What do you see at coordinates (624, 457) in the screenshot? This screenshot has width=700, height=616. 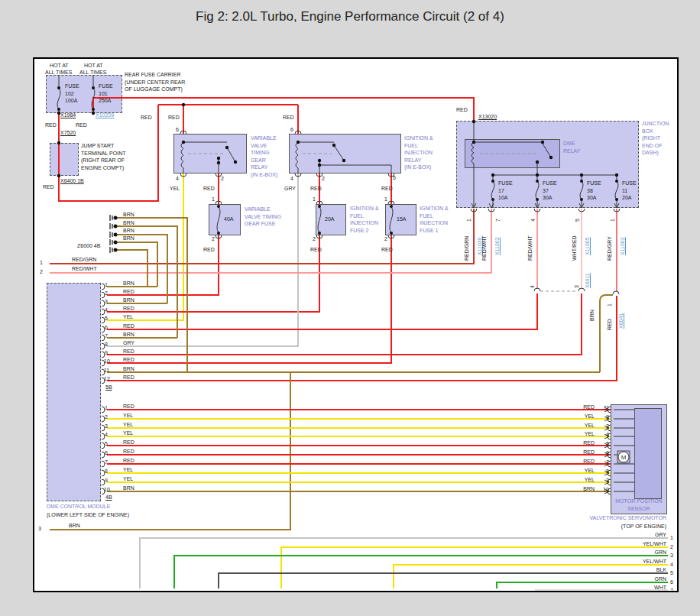 I see `motor-label: M` at bounding box center [624, 457].